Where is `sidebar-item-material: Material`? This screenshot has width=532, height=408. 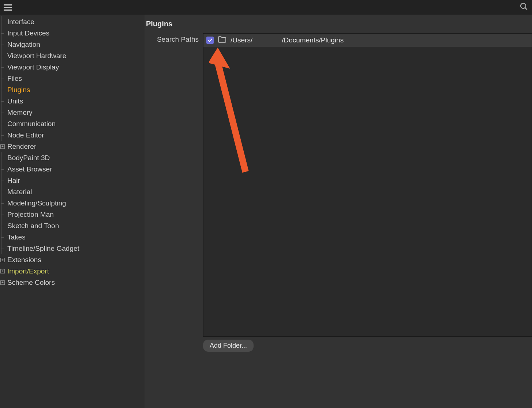
sidebar-item-material: Material is located at coordinates (72, 192).